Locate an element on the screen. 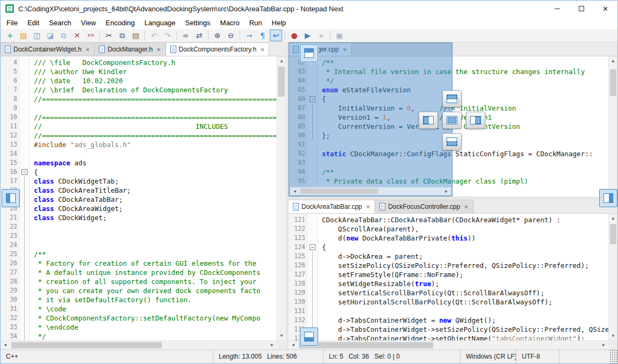 The height and width of the screenshot is (364, 618). undo-button: ↶ is located at coordinates (154, 35).